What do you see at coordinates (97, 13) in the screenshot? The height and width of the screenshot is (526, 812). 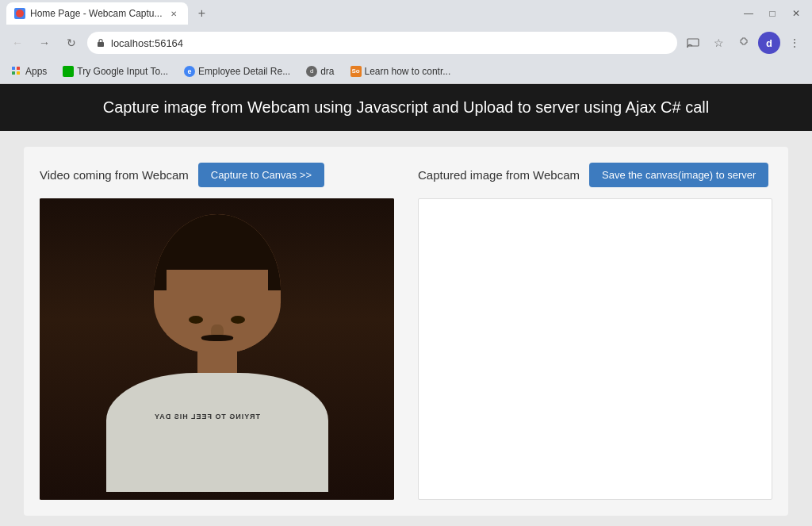 I see `tab-title: Home Page - Webcam Captu...` at bounding box center [97, 13].